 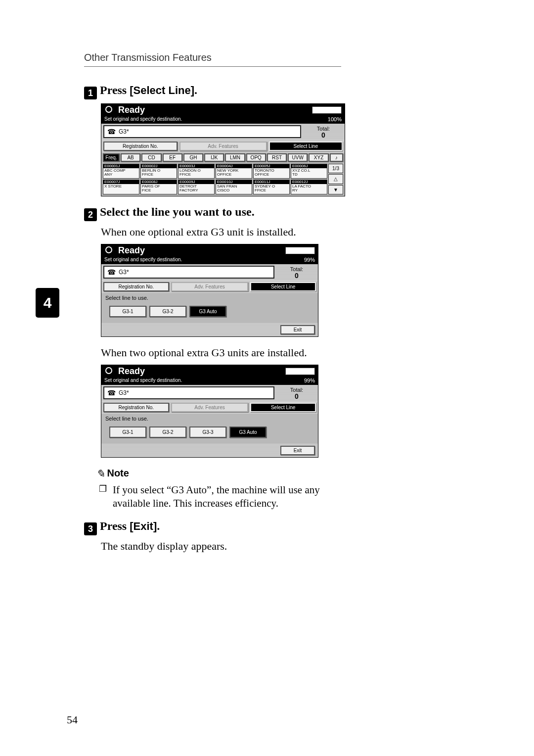 What do you see at coordinates (229, 497) in the screenshot?
I see `note-body: If you select “G3 Auto”, the machine wil…` at bounding box center [229, 497].